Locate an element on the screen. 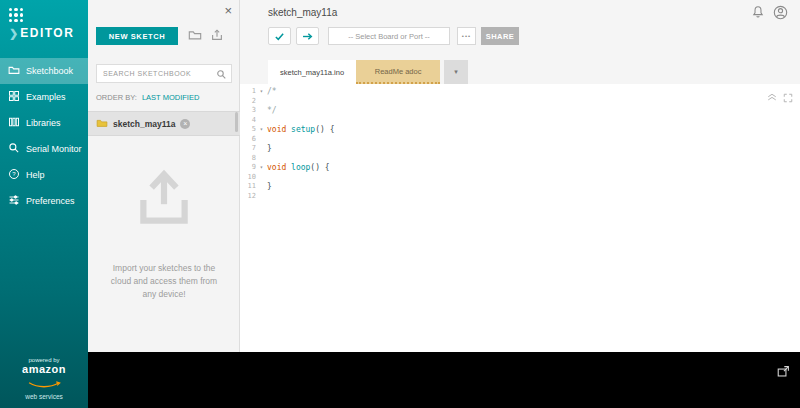 The height and width of the screenshot is (408, 800). code-text: void loop() { is located at coordinates (298, 168).